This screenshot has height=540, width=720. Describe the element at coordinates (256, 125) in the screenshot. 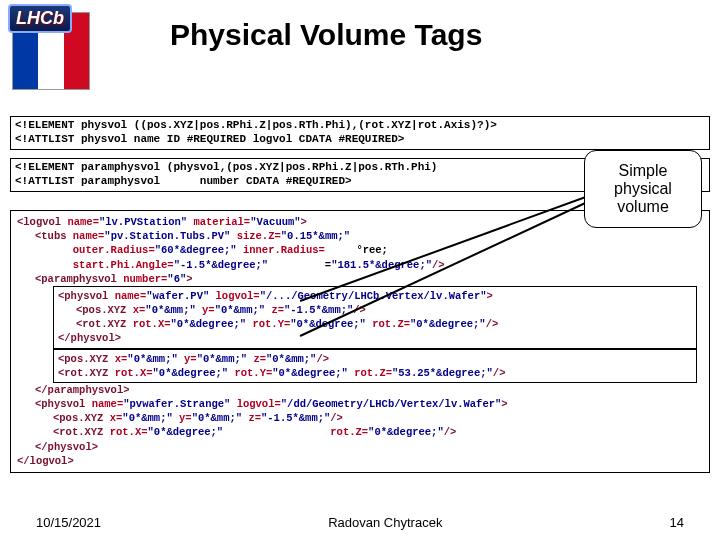

I see `dtd-line: <!ELEMENT physvol ((pos.XYZ|pos.RPhi.Z|p…` at that location.